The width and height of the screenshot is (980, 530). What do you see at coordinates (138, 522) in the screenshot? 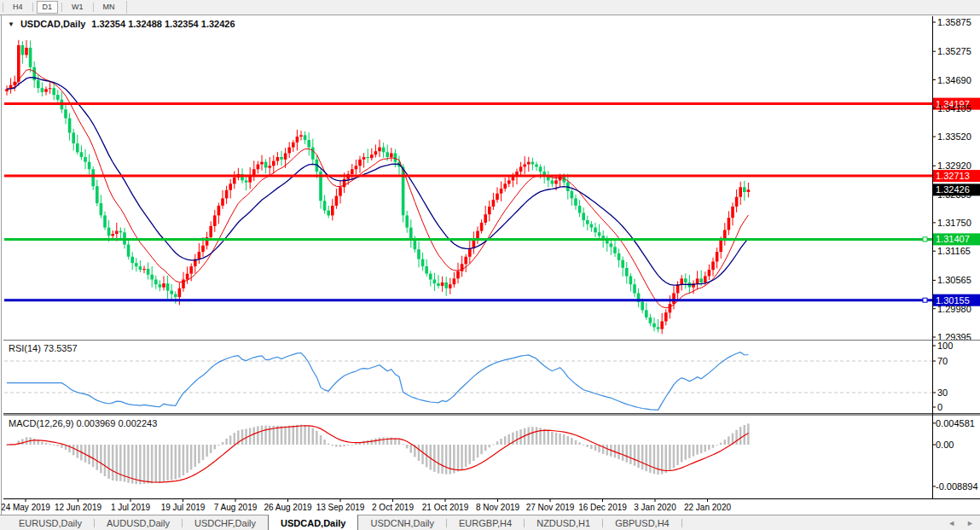
I see `tab-audusd-daily: AUDUSD,Daily` at bounding box center [138, 522].